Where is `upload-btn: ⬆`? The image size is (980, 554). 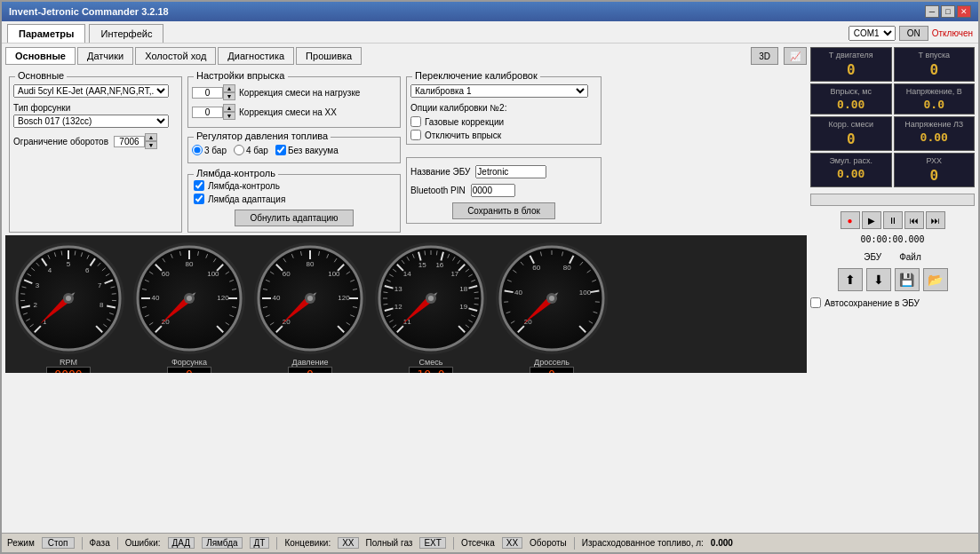 upload-btn: ⬆ is located at coordinates (850, 280).